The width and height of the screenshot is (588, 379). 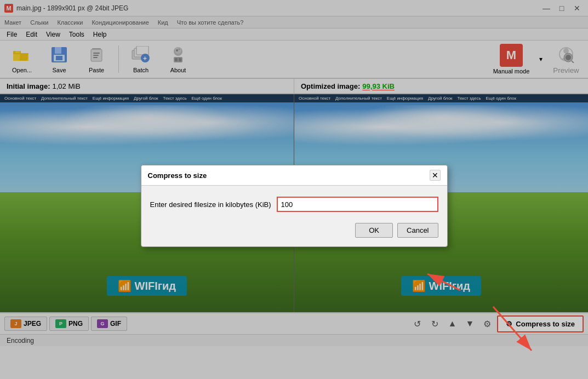 I want to click on dialog-body: Enter desired filesize in kilobytes (KiB…, so click(x=294, y=216).